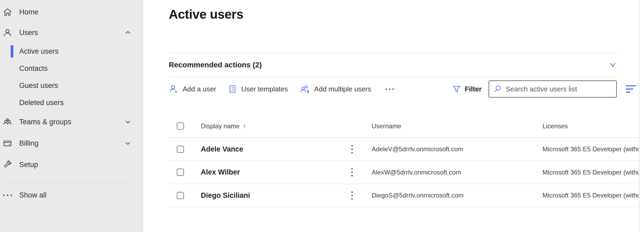  What do you see at coordinates (457, 149) in the screenshot?
I see `user-username: AdeleV@5drrlv.onmicrosoft.com` at bounding box center [457, 149].